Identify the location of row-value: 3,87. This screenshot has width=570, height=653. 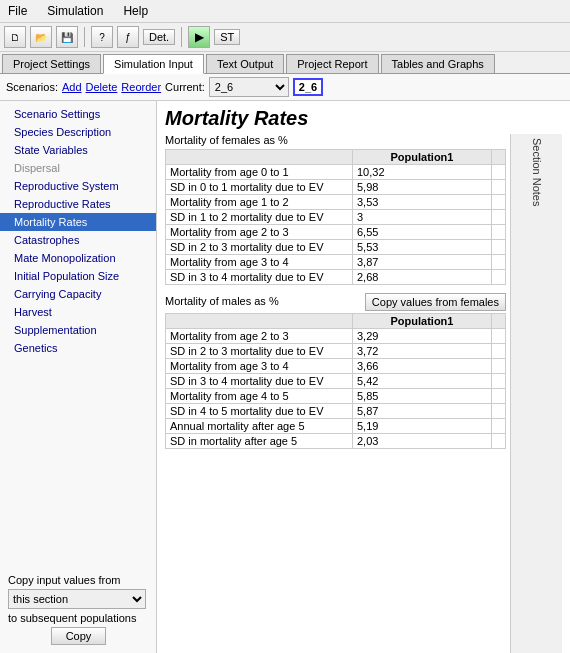
(422, 262).